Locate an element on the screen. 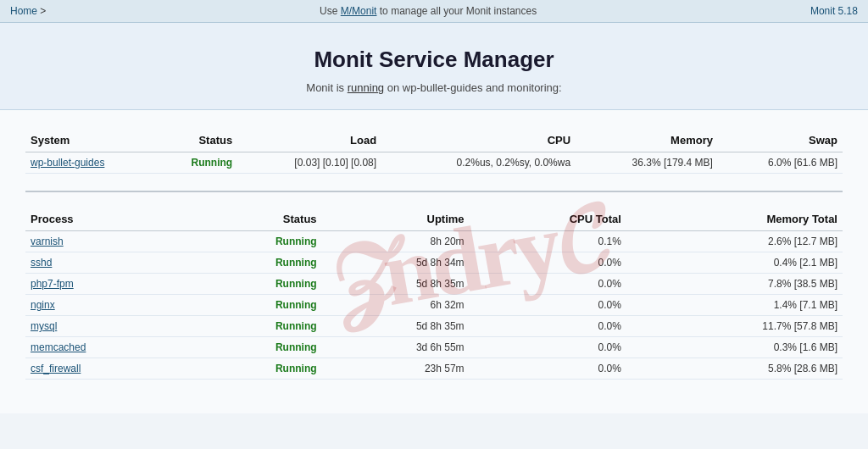 Image resolution: width=868 pixels, height=449 pixels. center-message: Use M/Monit to manage all your Monit ins… is located at coordinates (428, 11).